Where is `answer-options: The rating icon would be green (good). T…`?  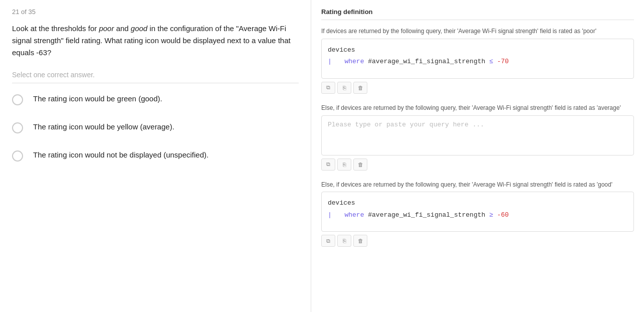 answer-options: The rating icon would be green (good). T… is located at coordinates (155, 127).